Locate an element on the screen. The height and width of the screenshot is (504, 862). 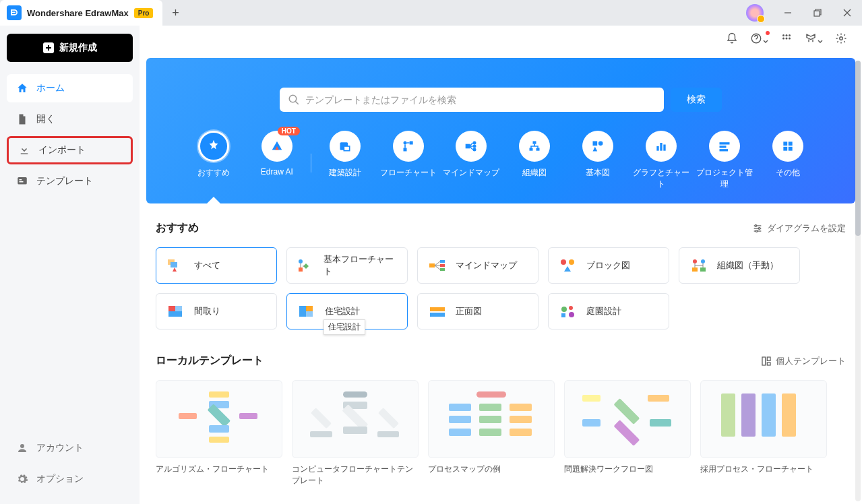
configure-diagram-link: ダイアグラムを設定 is located at coordinates (799, 228).